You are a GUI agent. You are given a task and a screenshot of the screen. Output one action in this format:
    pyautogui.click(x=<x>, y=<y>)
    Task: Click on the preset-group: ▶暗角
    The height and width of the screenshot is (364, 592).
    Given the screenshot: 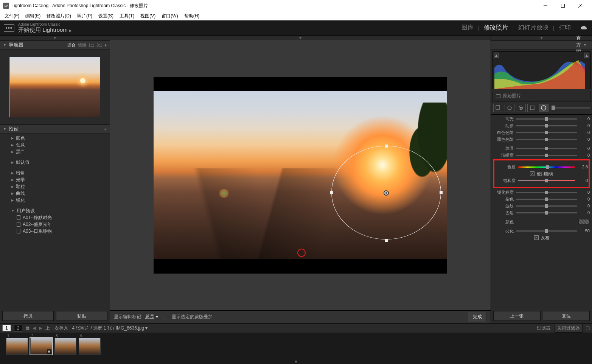 What is the action you would take?
    pyautogui.click(x=55, y=173)
    